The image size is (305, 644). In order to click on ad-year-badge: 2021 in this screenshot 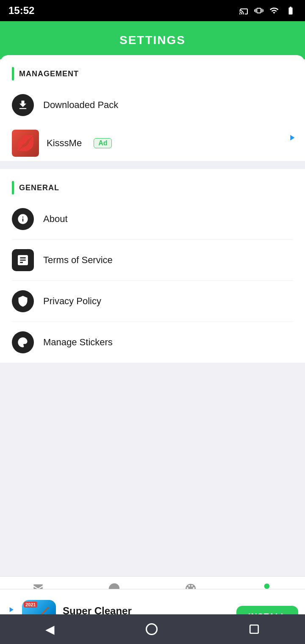, I will do `click(30, 605)`.